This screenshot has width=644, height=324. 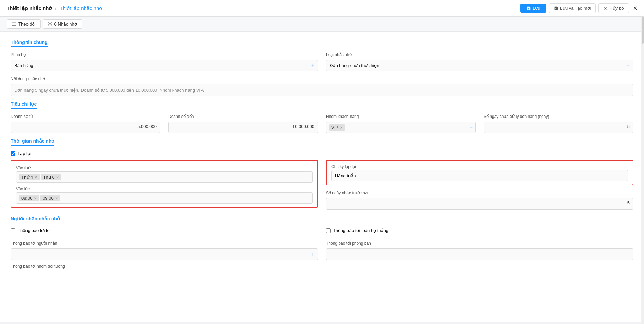 What do you see at coordinates (558, 127) in the screenshot?
I see `so-ngay-input: 5` at bounding box center [558, 127].